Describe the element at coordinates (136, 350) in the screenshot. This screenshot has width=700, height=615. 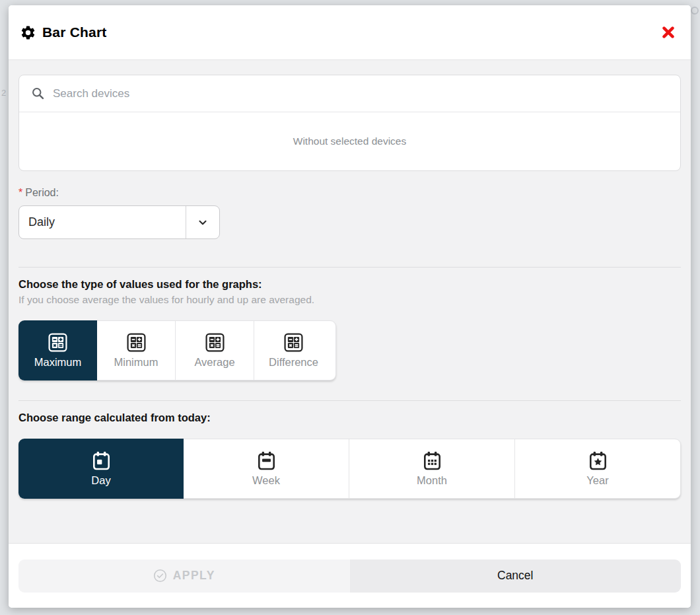
I see `value-type-minimum-button: Minimum` at that location.